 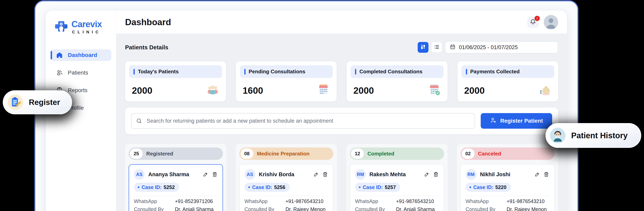 What do you see at coordinates (247, 154) in the screenshot?
I see `column-count-badge: 08` at bounding box center [247, 154].